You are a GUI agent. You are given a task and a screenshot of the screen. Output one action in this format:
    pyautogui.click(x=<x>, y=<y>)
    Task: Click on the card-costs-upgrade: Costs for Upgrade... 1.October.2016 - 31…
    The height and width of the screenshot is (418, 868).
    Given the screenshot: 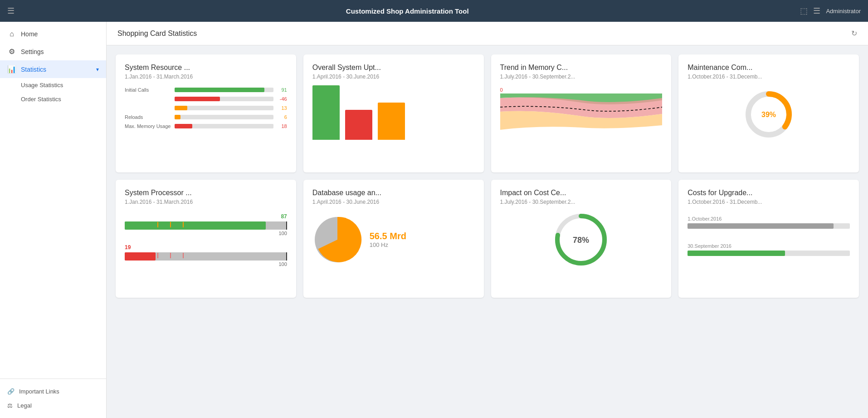 What is the action you would take?
    pyautogui.click(x=769, y=239)
    